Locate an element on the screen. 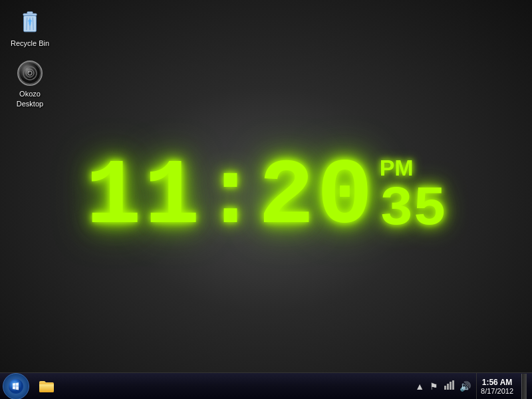 The image size is (532, 399). clock-secondary: PM 35 is located at coordinates (414, 194).